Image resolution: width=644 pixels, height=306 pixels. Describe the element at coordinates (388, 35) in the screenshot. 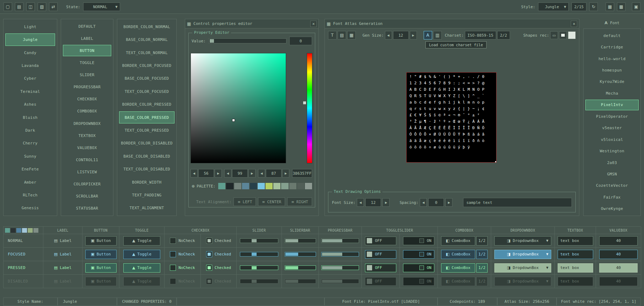

I see `gen-size-decrease-button: ◀` at that location.